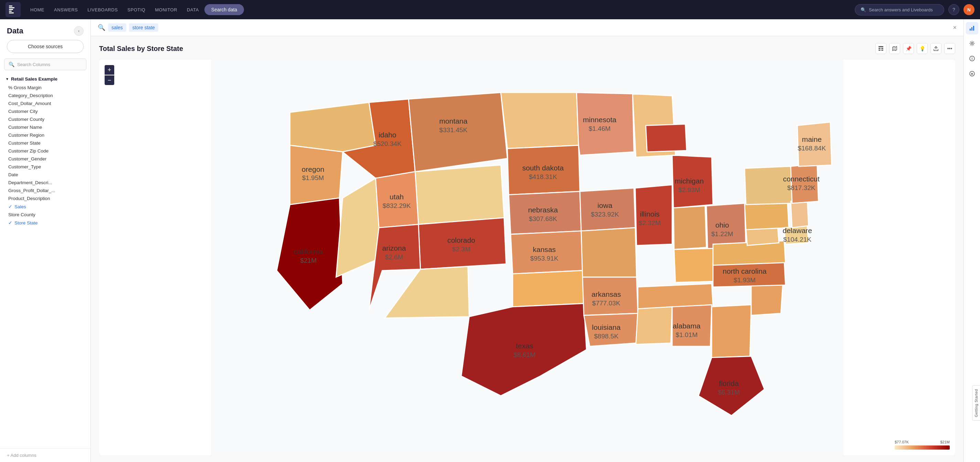 This screenshot has width=980, height=462. I want to click on state-utah, so click(397, 200).